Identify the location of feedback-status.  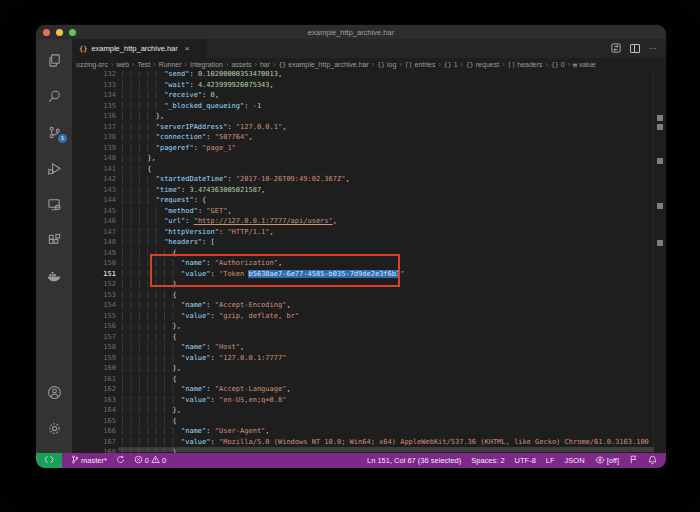
(634, 460).